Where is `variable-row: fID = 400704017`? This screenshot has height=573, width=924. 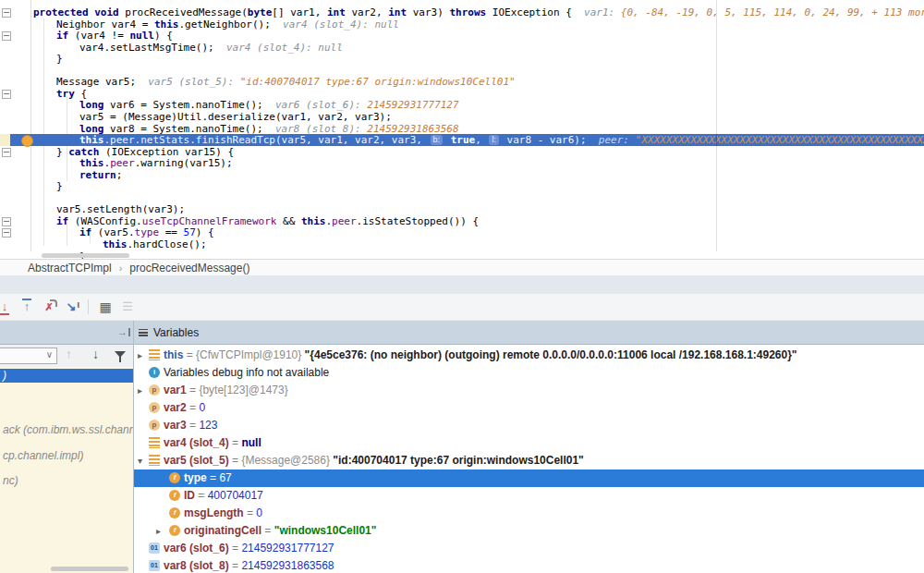
variable-row: fID = 400704017 is located at coordinates (529, 495).